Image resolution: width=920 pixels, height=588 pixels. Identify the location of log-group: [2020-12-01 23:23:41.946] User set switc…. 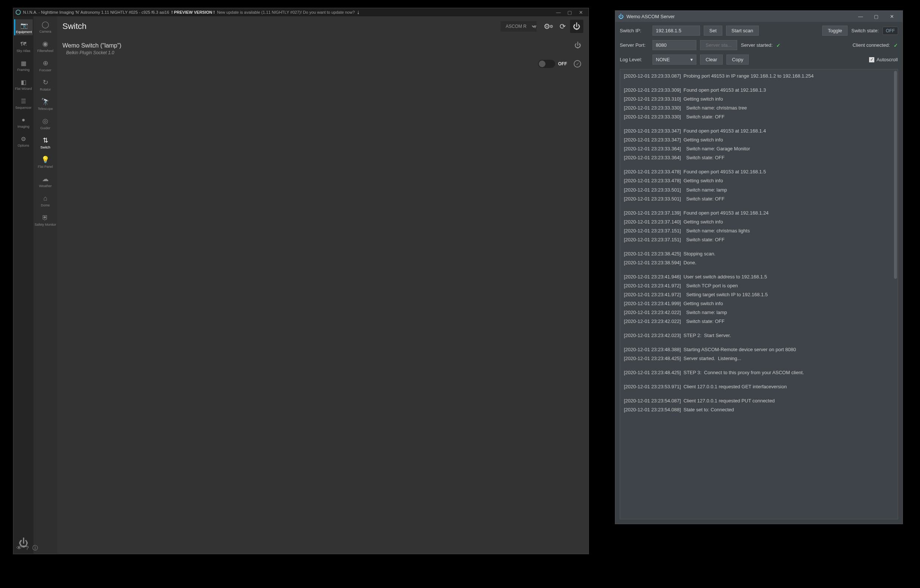
(759, 299).